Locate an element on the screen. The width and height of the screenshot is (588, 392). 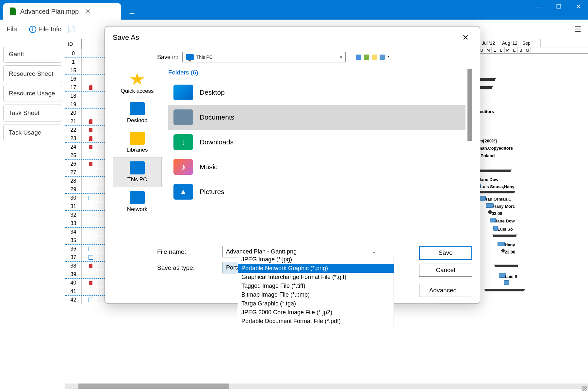
file-menu: File is located at coordinates (12, 29).